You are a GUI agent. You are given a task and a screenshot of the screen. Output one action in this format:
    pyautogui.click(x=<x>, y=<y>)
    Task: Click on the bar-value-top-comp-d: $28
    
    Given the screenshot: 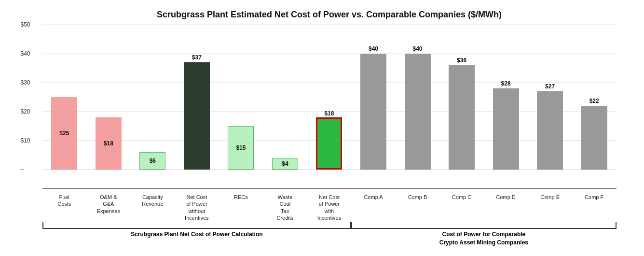 What is the action you would take?
    pyautogui.click(x=506, y=84)
    